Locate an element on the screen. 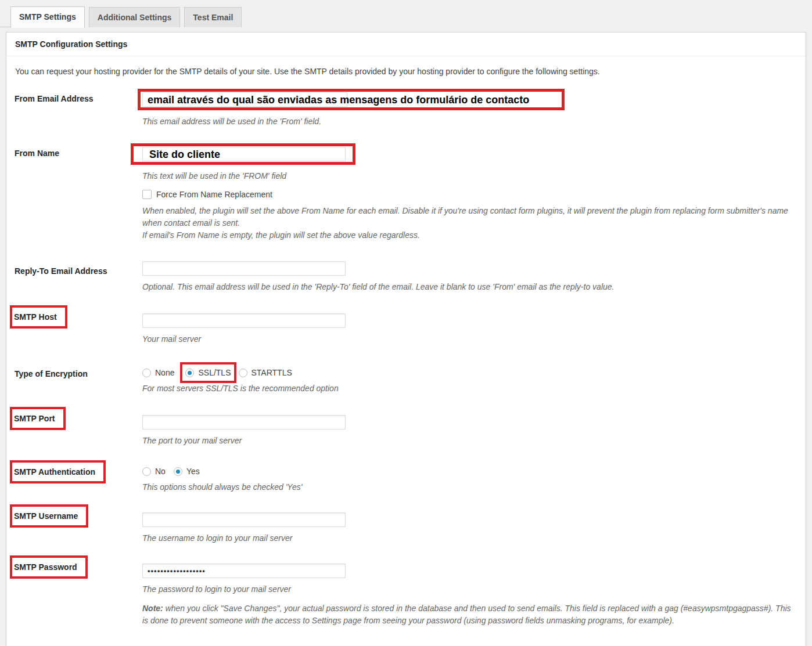 The width and height of the screenshot is (812, 646). encryption-option-ssl: SSL/TLS is located at coordinates (208, 373).